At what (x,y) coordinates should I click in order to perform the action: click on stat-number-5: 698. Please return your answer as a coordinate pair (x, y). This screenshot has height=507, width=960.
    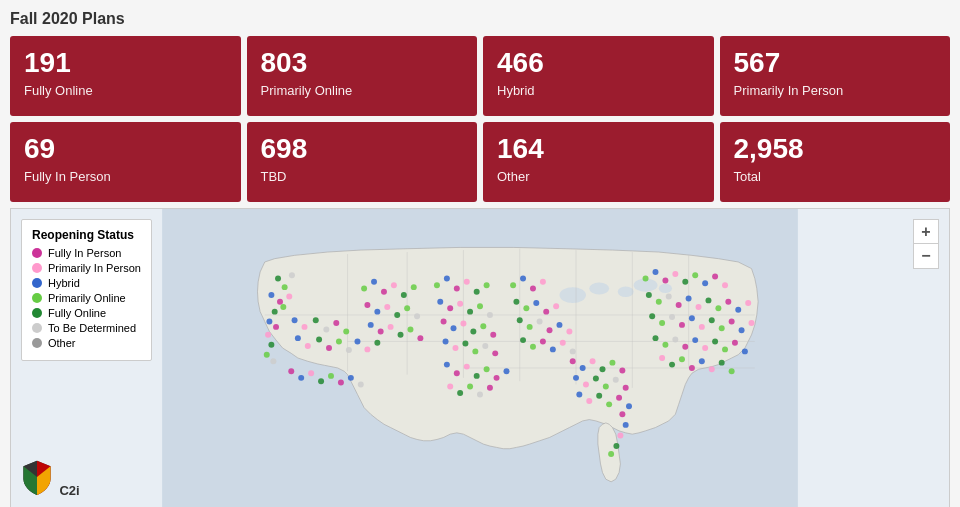
    Looking at the image, I should click on (362, 150).